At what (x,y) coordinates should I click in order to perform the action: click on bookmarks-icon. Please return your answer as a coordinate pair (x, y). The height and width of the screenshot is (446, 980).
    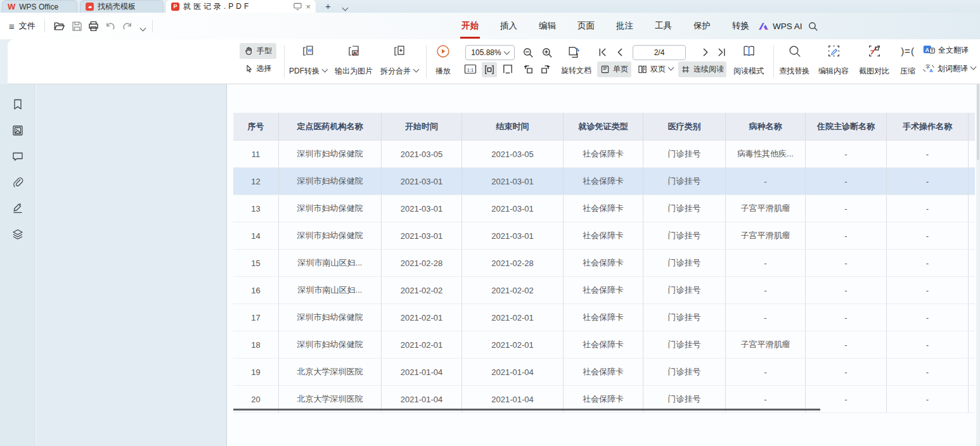
    Looking at the image, I should click on (18, 105).